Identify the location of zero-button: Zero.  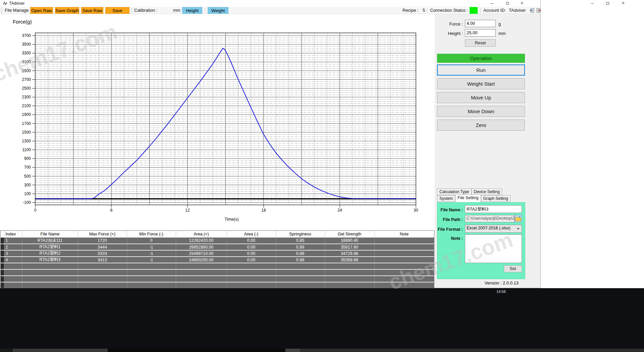
(481, 125).